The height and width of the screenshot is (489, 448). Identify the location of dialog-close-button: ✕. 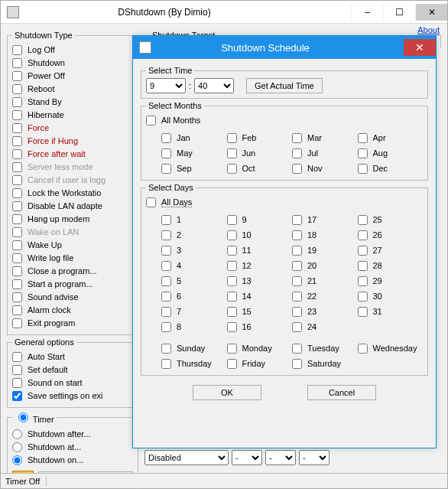
(420, 47).